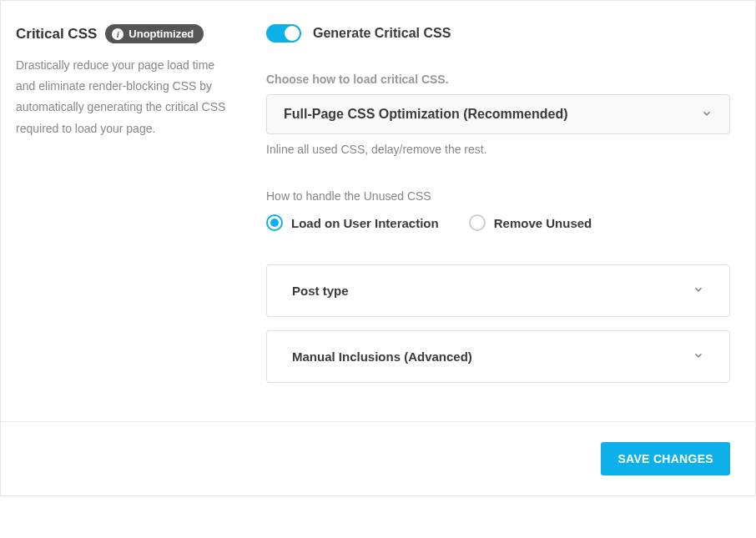  Describe the element at coordinates (498, 290) in the screenshot. I see `accordion-post-type: Post type` at that location.